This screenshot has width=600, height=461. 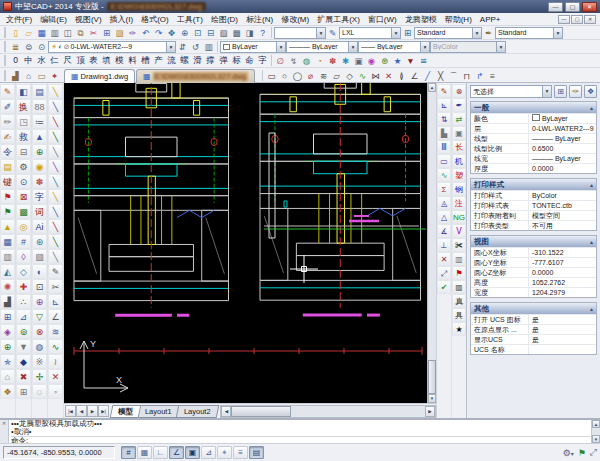 What do you see at coordinates (8, 136) in the screenshot?
I see `palette-tool-icon: ✍` at bounding box center [8, 136].